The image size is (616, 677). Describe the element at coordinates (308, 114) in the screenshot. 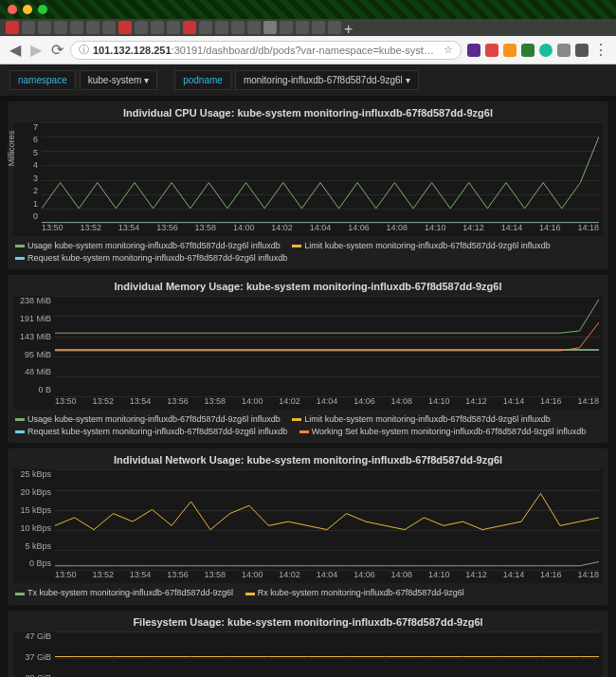

I see `panel-title: Individual CPU Usage: kube-system monito…` at that location.